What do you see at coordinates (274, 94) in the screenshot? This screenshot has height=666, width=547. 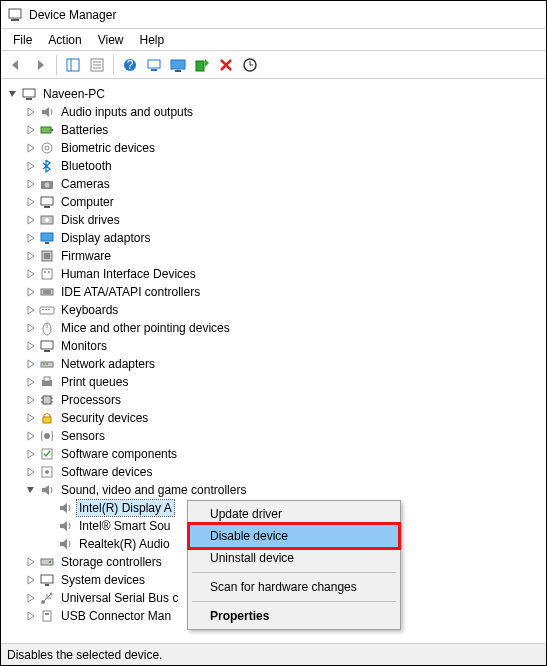 I see `tree-root: Naveen-PC` at bounding box center [274, 94].